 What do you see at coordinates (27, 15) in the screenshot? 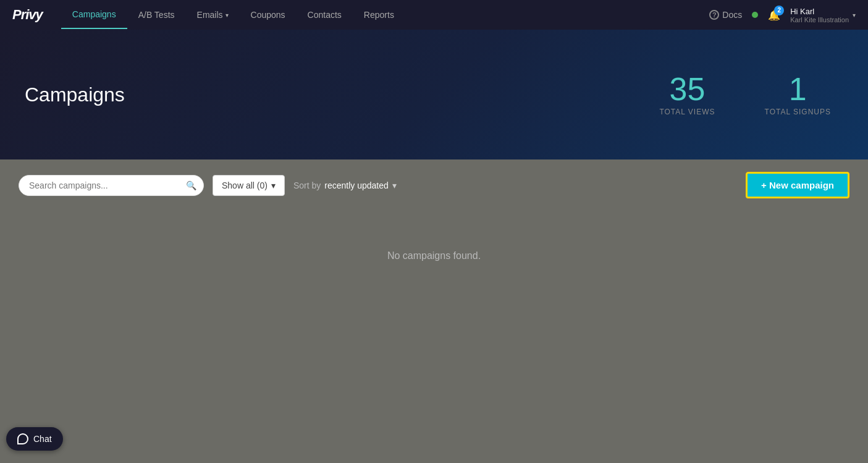
I see `privy-logo-text: Privy` at bounding box center [27, 15].